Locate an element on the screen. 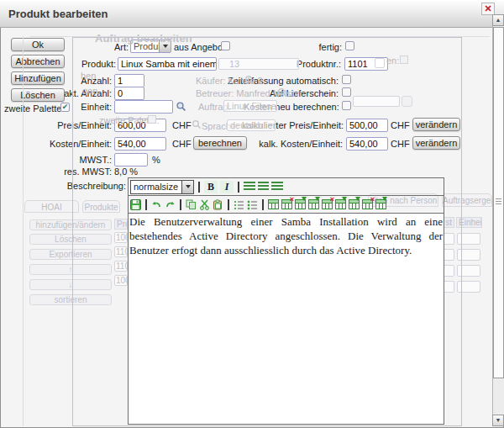 The image size is (504, 428). delete-row-icon is located at coordinates (368, 204).